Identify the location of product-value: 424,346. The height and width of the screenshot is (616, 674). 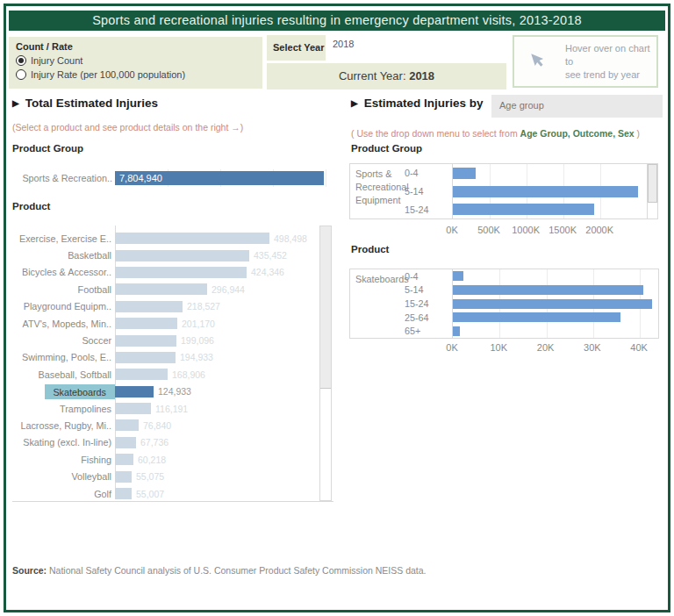
(268, 272).